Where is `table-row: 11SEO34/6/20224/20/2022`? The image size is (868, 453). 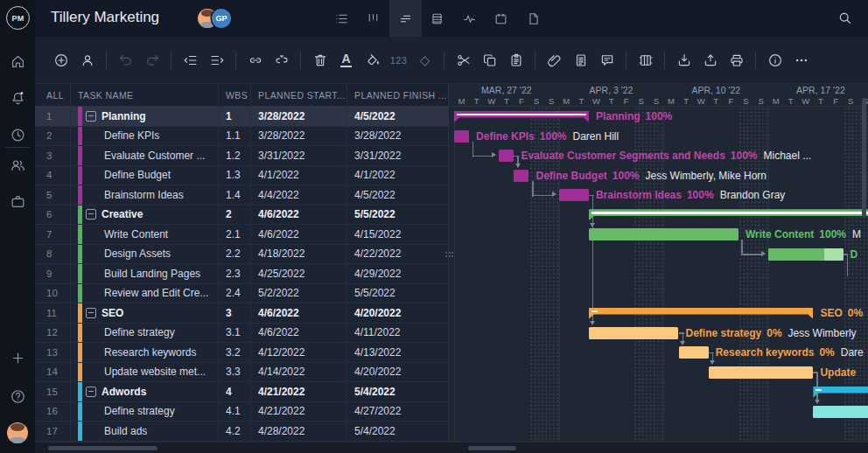
table-row: 11SEO34/6/20224/20/2022 is located at coordinates (242, 313).